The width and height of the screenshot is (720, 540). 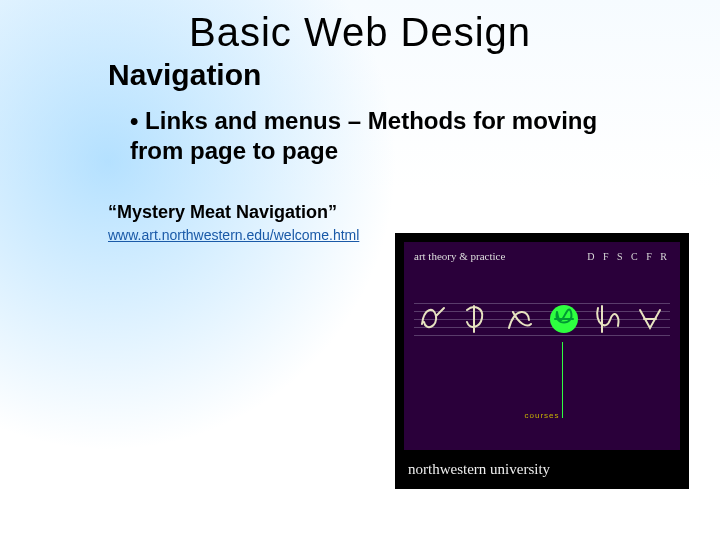 What do you see at coordinates (542, 256) in the screenshot?
I see `screenshot-topbar: art theory & practice D F S C F R` at bounding box center [542, 256].